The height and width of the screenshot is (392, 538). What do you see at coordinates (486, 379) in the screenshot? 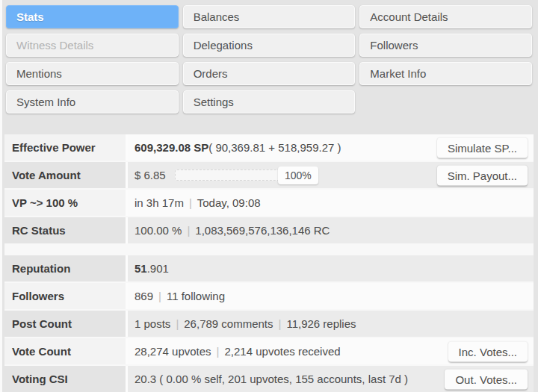
I see `out-votes-button: Out. Votes...` at bounding box center [486, 379].